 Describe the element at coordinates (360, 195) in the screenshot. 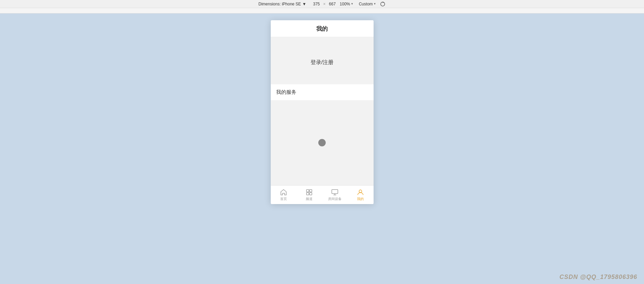

I see `tab-my: 我的` at that location.